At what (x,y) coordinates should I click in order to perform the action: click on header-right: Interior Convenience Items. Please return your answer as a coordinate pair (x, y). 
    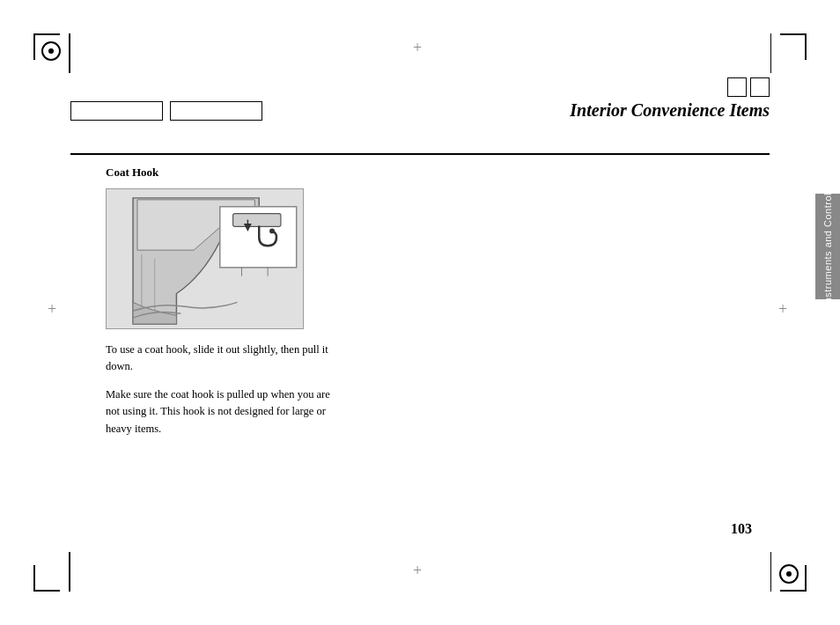
    Looking at the image, I should click on (669, 99).